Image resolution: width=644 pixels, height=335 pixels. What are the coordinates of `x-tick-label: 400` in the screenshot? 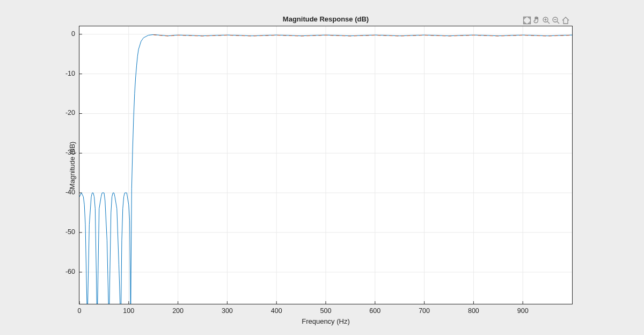 It's located at (276, 311).